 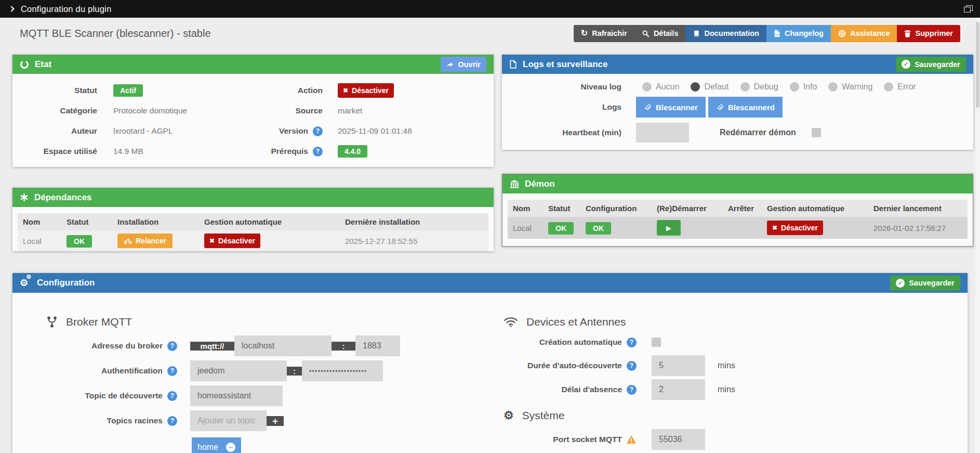 I want to click on authentification-label: Authentification, so click(x=87, y=371).